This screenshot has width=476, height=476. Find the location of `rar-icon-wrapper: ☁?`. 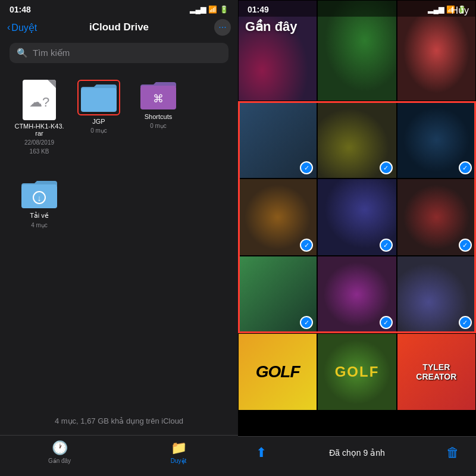

rar-icon-wrapper: ☁? is located at coordinates (39, 100).